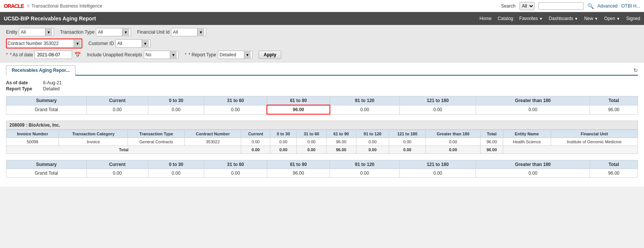 This screenshot has height=248, width=644. I want to click on report-type-select-wrapper: Detailed ▼, so click(236, 55).